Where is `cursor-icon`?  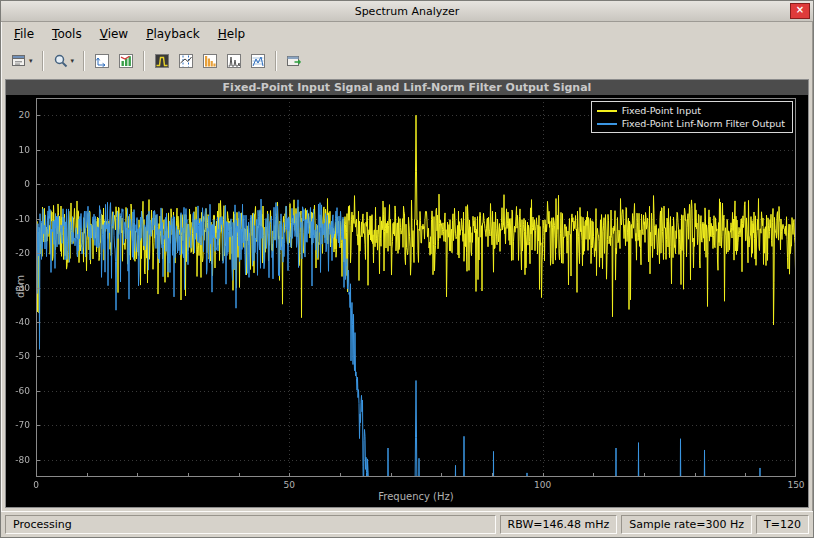 cursor-icon is located at coordinates (186, 61).